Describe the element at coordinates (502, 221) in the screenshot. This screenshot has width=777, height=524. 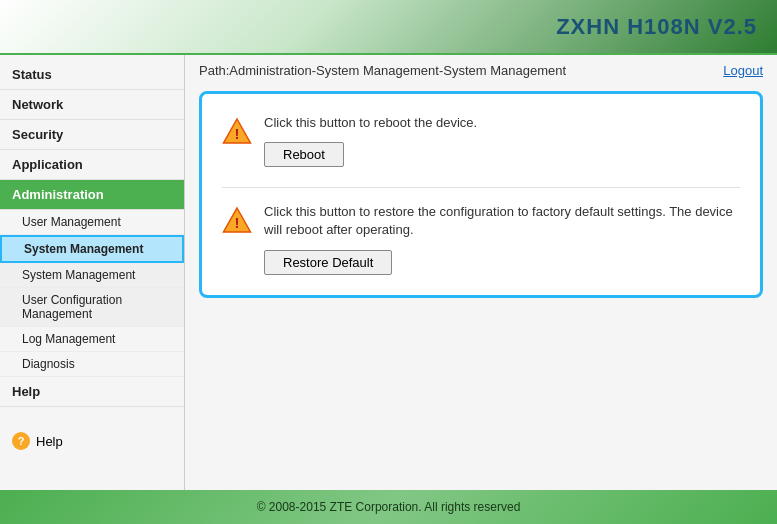
I see `restore-description: Click this button to restore the configu…` at that location.